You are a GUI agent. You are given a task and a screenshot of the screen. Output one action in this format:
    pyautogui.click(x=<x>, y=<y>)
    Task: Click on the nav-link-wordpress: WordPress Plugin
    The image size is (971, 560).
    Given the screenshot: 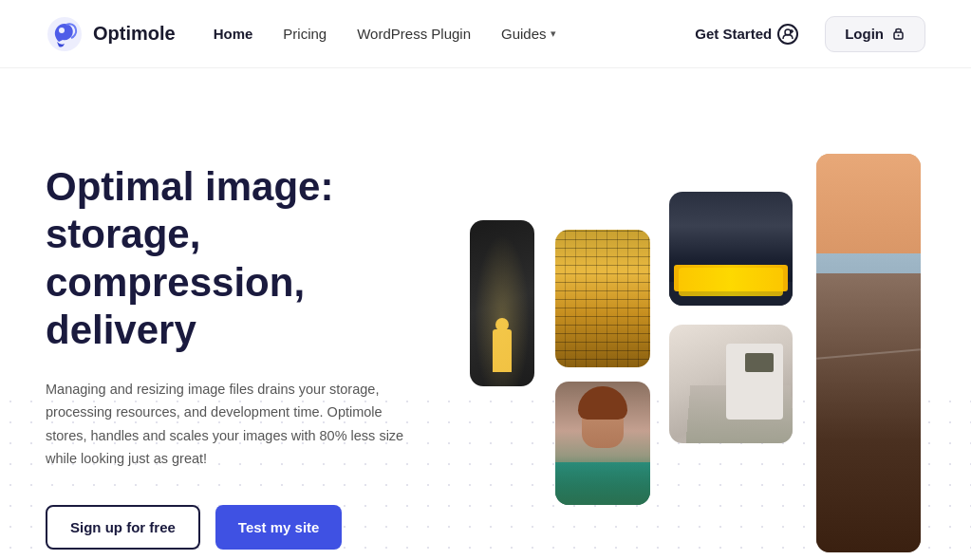 What is the action you would take?
    pyautogui.click(x=414, y=34)
    